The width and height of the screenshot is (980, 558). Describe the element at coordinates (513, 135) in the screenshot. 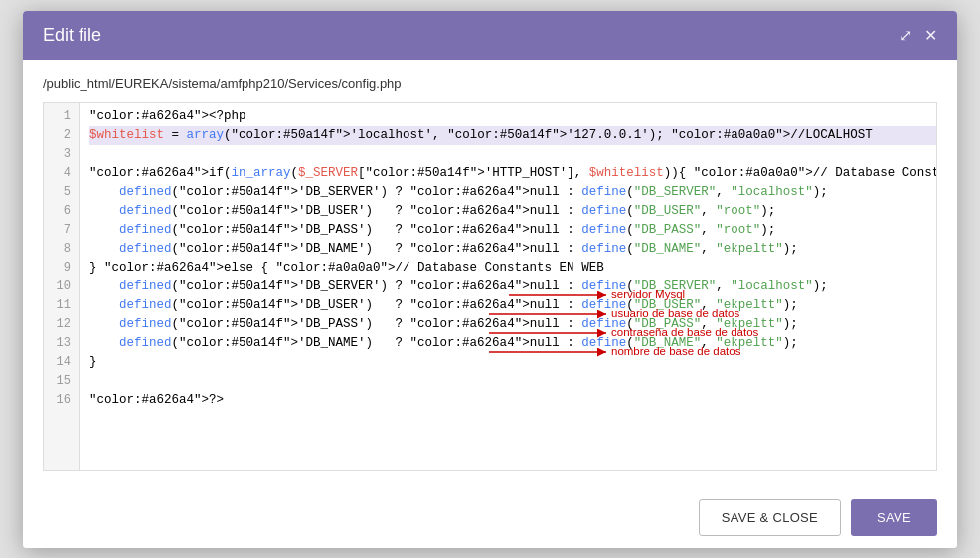

I see `code-line: $whitelist = array("color:#50a14f">'loca…` at that location.